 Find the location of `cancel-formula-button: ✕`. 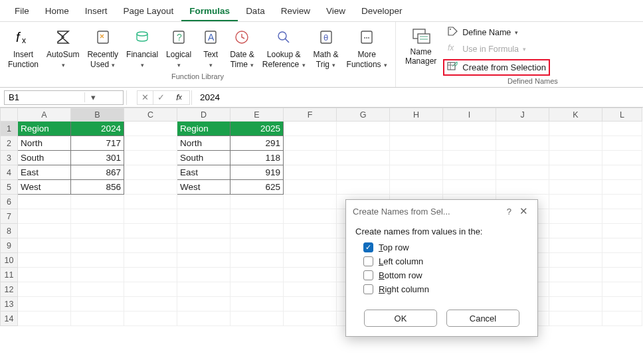

cancel-formula-button: ✕ is located at coordinates (145, 98).